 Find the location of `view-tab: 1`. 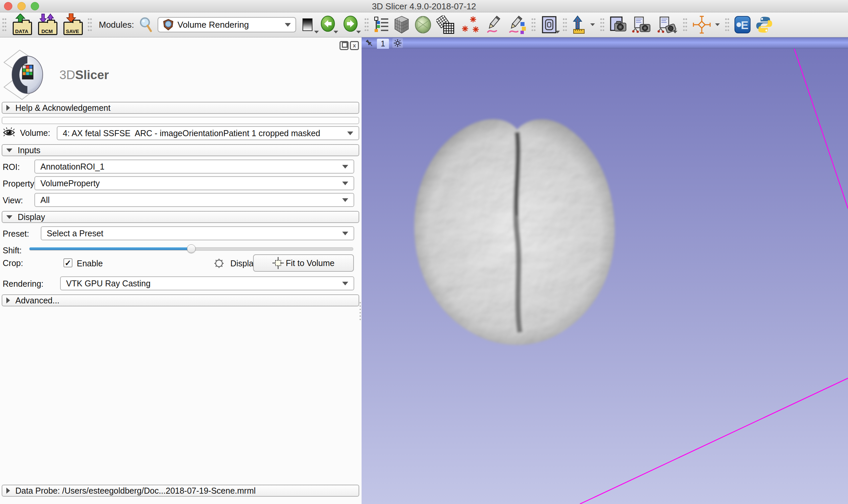

view-tab: 1 is located at coordinates (383, 43).